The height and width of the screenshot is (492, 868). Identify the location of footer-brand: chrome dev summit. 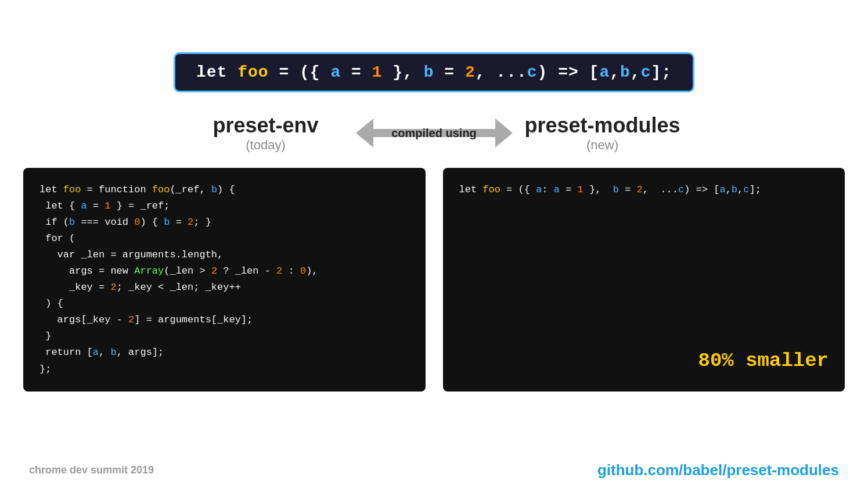
(78, 470).